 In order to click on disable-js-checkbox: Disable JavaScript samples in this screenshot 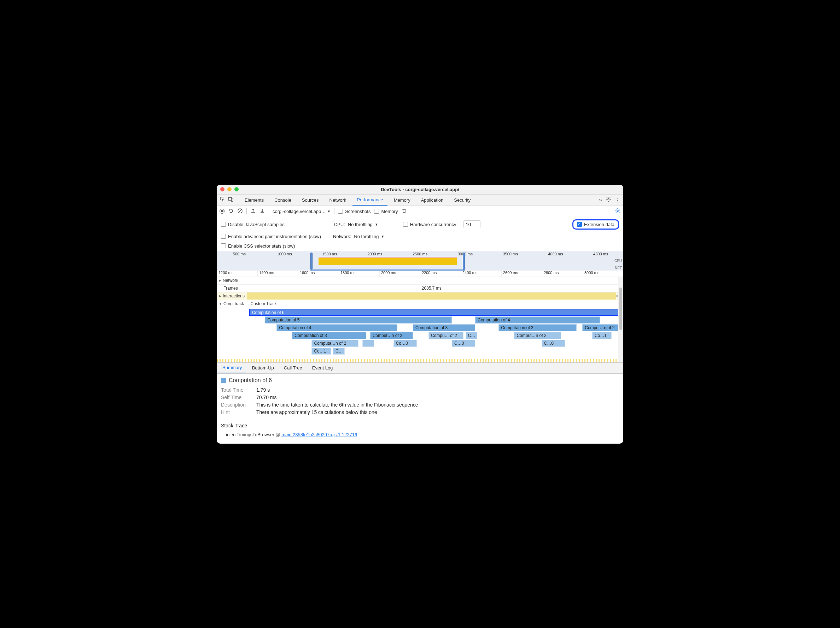, I will do `click(253, 225)`.